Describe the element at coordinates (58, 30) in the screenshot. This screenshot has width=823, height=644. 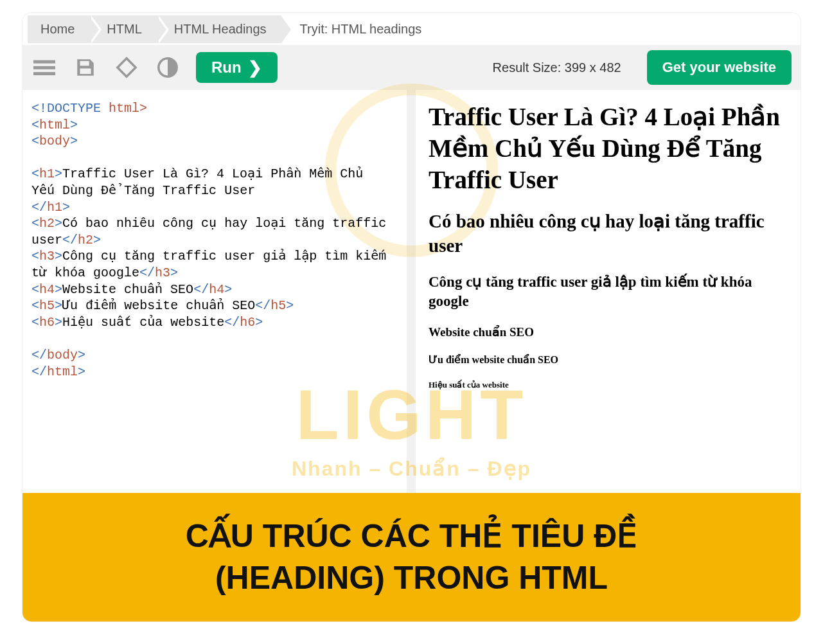
I see `breadcrumb-home: Home` at that location.